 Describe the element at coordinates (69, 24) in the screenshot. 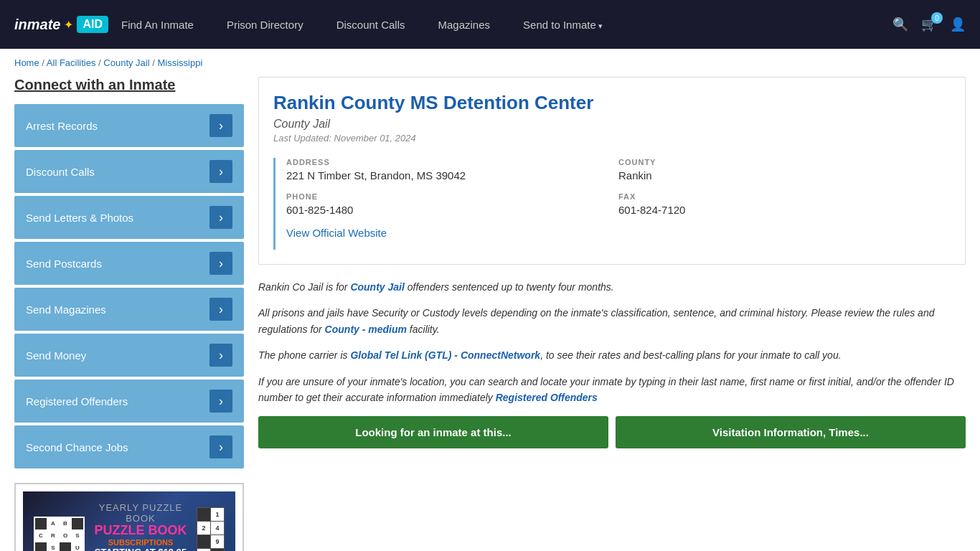

I see `logo-icon: ✦` at that location.